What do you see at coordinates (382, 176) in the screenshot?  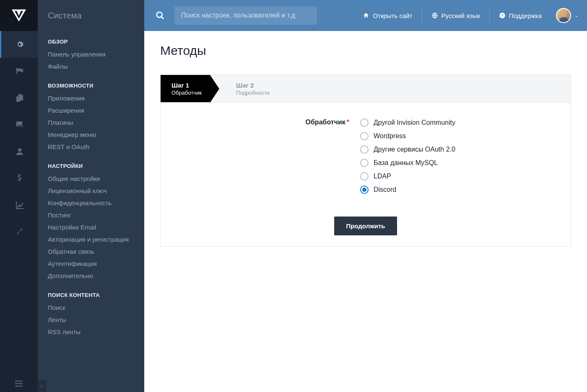 I see `handler-option-label: LDAP` at bounding box center [382, 176].